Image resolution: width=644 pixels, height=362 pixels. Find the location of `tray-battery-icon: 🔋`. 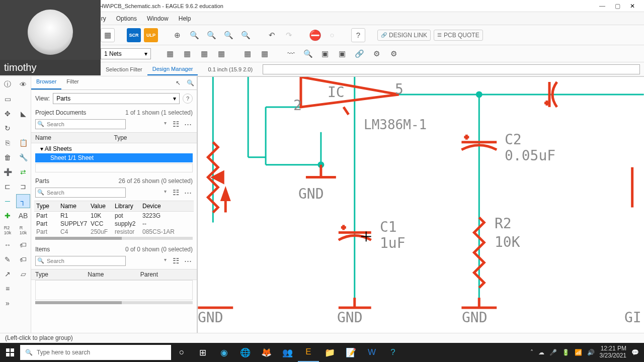

tray-battery-icon: 🔋 is located at coordinates (566, 352).